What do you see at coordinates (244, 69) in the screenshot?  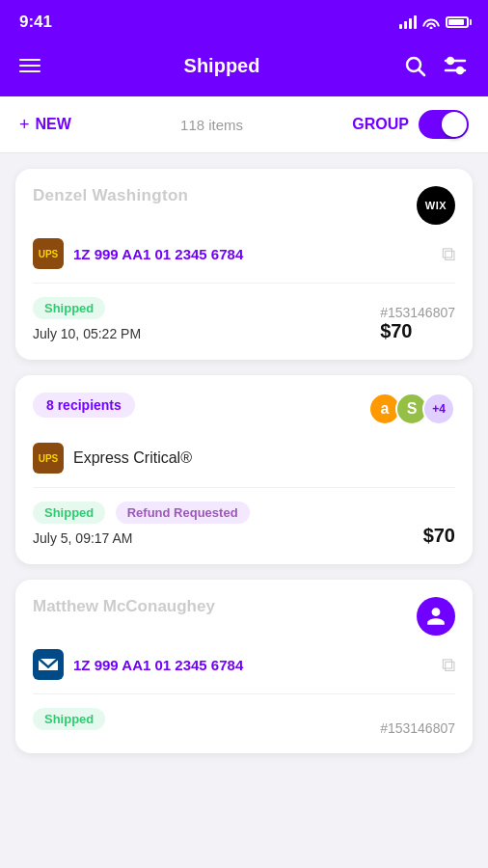 I see `header: Shipped` at bounding box center [244, 69].